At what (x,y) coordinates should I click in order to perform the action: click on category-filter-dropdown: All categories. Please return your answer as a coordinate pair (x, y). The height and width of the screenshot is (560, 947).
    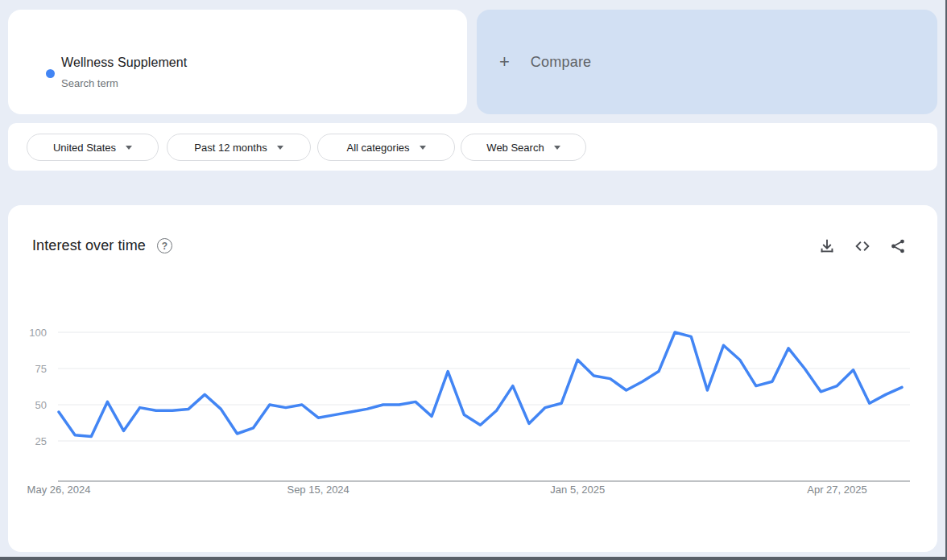
    Looking at the image, I should click on (387, 147).